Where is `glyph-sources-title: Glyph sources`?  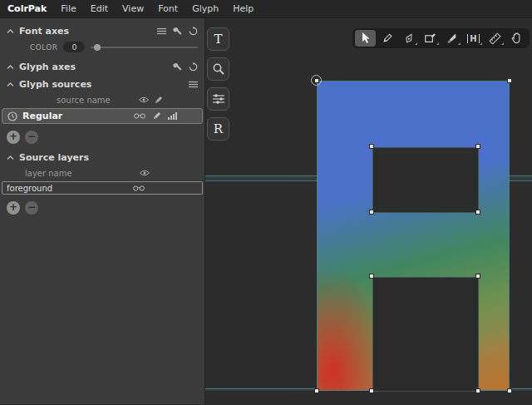 glyph-sources-title: Glyph sources is located at coordinates (101, 85).